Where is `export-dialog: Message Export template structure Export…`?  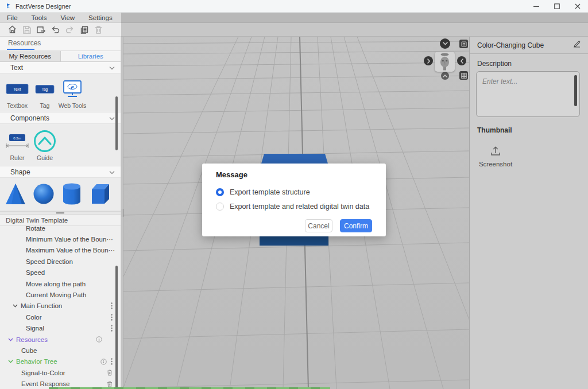 export-dialog: Message Export template structure Export… is located at coordinates (294, 200).